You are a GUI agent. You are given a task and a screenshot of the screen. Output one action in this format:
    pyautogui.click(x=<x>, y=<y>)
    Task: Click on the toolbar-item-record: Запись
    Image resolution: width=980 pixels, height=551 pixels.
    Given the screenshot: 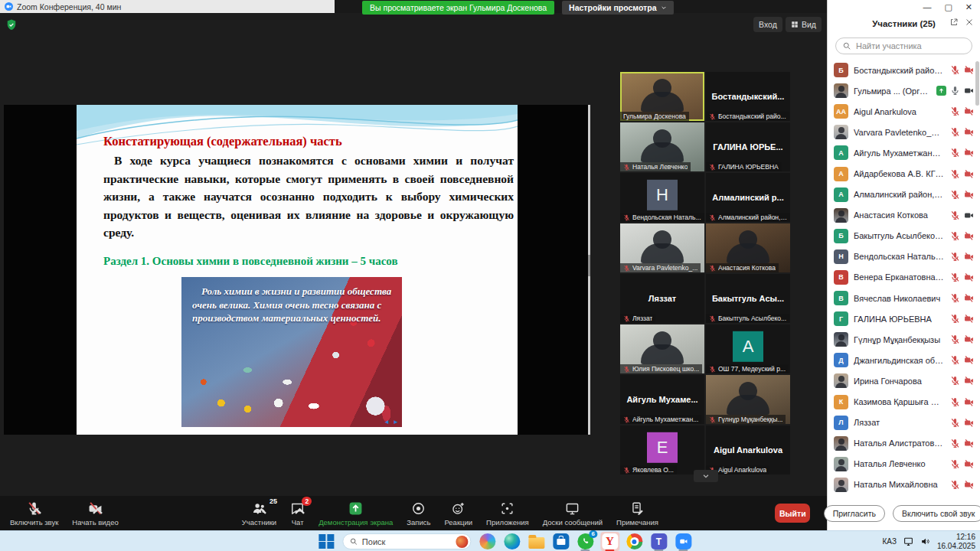 What is the action you would take?
    pyautogui.click(x=418, y=513)
    